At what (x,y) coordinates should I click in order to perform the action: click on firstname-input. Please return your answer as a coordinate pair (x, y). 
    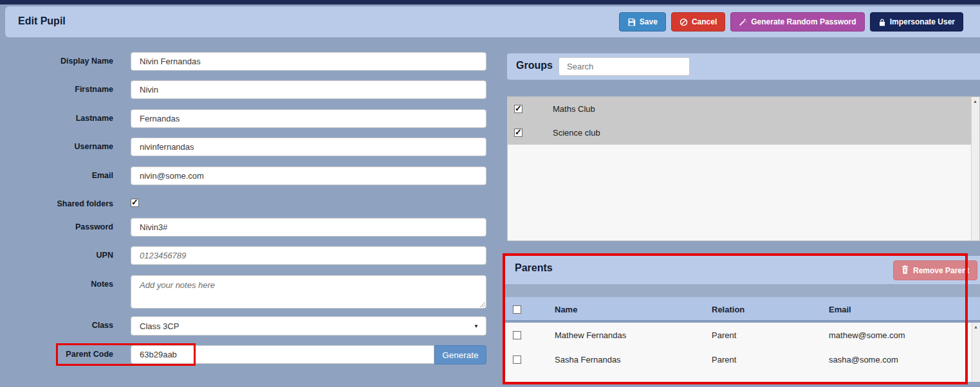
    Looking at the image, I should click on (309, 90).